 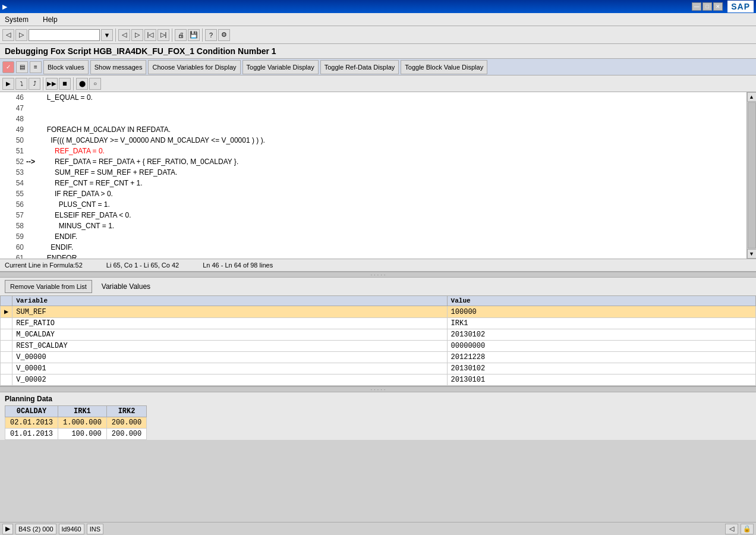 What do you see at coordinates (444, 67) in the screenshot?
I see `toggle-block-btn: Toggle Block Value Display` at bounding box center [444, 67].